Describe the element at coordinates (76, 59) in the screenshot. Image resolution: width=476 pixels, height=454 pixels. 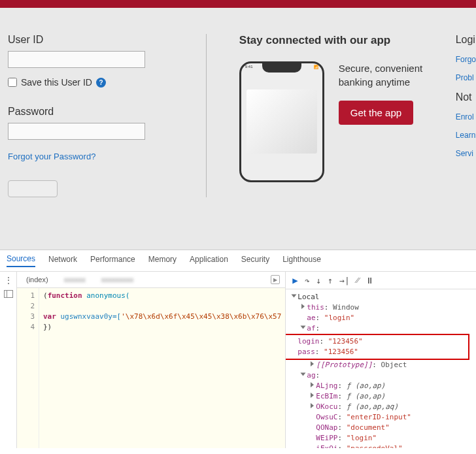
I see `userid-input` at that location.